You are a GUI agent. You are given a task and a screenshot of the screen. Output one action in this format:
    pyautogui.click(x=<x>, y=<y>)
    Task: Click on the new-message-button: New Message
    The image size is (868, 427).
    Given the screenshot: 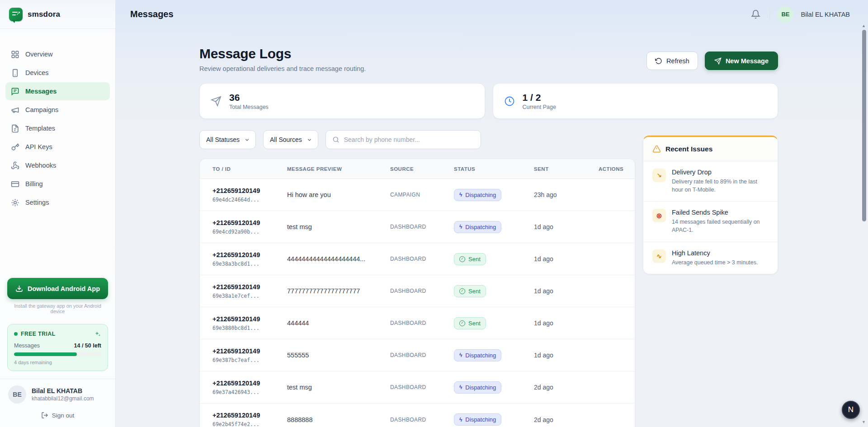 What is the action you would take?
    pyautogui.click(x=741, y=61)
    